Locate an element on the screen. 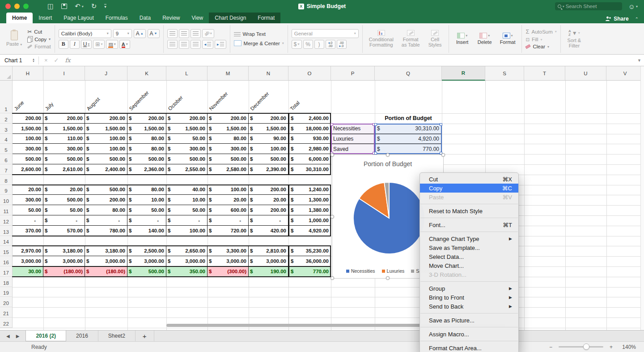 The height and width of the screenshot is (352, 644). menu-item-format-chart-area: Format Chart Area... is located at coordinates (469, 348).